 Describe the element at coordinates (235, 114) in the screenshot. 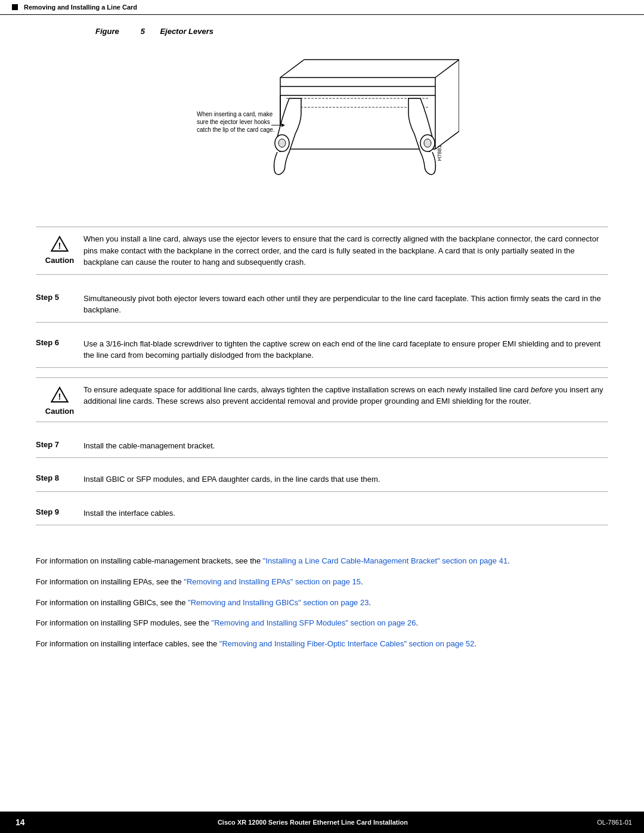

I see `svg-text: When inserting a card, make` at that location.